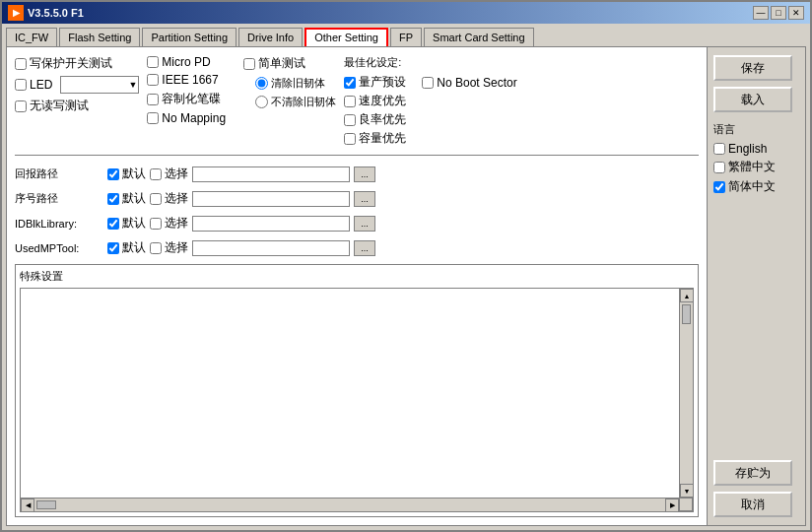 Image resolution: width=812 pixels, height=532 pixels. What do you see at coordinates (350, 101) in the screenshot?
I see `speed-first-check` at bounding box center [350, 101].